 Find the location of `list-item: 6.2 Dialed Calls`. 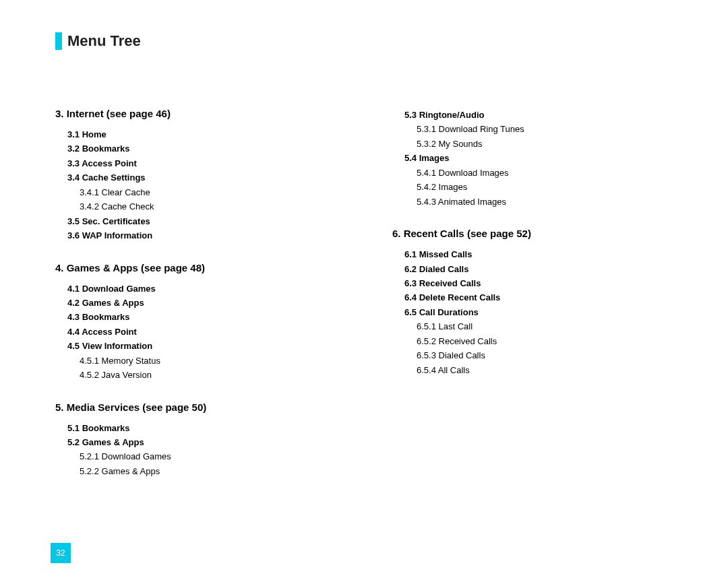

list-item: 6.2 Dialed Calls is located at coordinates (540, 269).